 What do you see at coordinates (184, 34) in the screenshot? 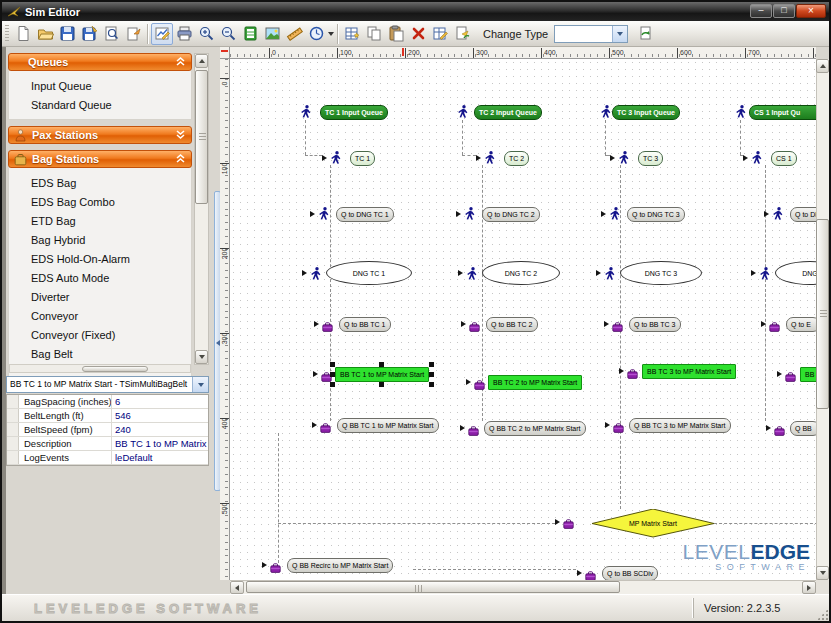
I see `print-button` at bounding box center [184, 34].